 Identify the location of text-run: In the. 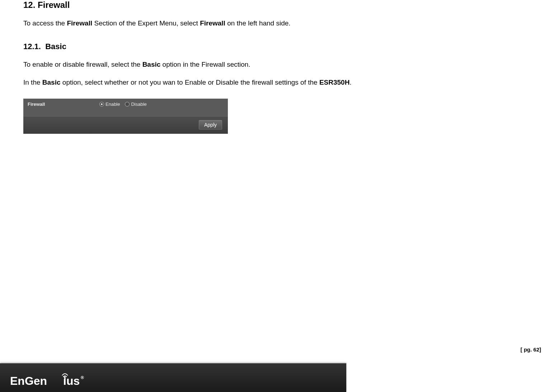
(33, 82).